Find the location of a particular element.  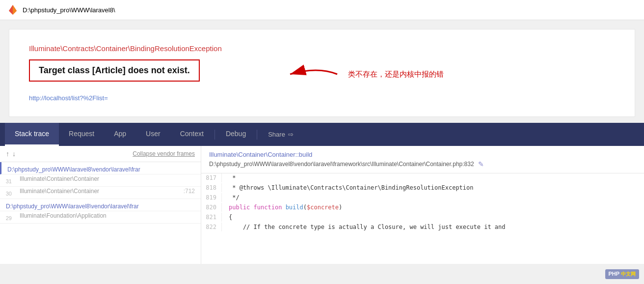

code-class-name: Illuminate\Container\Container::build is located at coordinates (423, 154).